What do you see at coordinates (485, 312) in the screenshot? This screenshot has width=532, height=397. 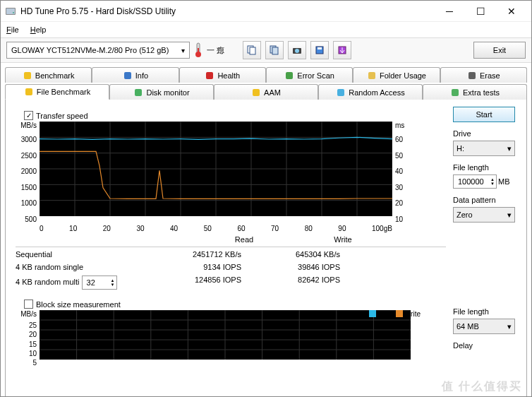 I see `file-length2-label: File length` at bounding box center [485, 312].